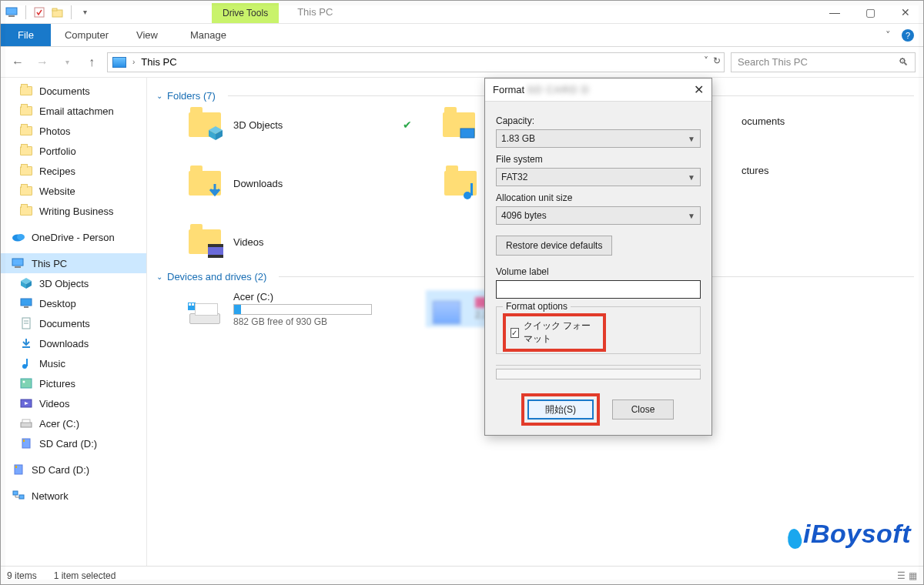  What do you see at coordinates (205, 309) in the screenshot?
I see `hdd-icon` at bounding box center [205, 309].